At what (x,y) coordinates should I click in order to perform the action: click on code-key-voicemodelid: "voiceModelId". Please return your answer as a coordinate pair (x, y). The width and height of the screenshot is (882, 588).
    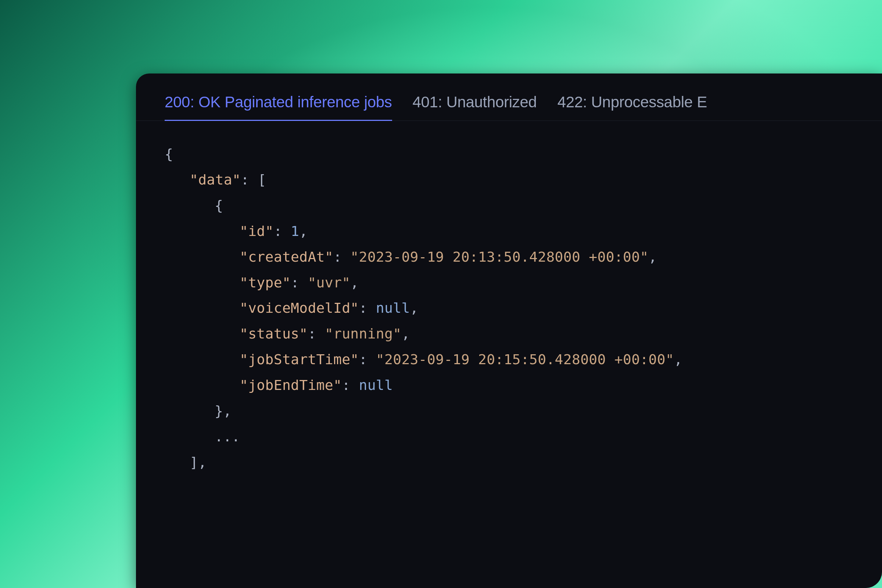
    Looking at the image, I should click on (299, 308).